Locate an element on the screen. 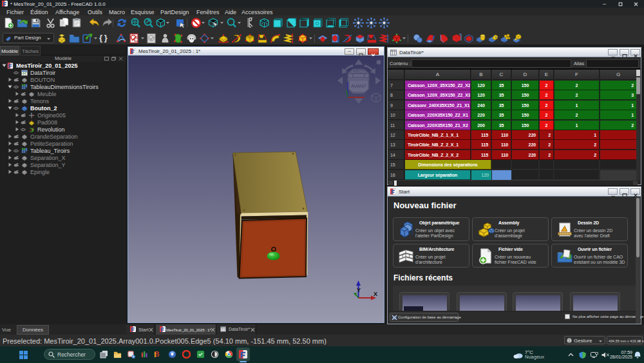 The height and width of the screenshot is (363, 644). svg-text: Y is located at coordinates (359, 290).